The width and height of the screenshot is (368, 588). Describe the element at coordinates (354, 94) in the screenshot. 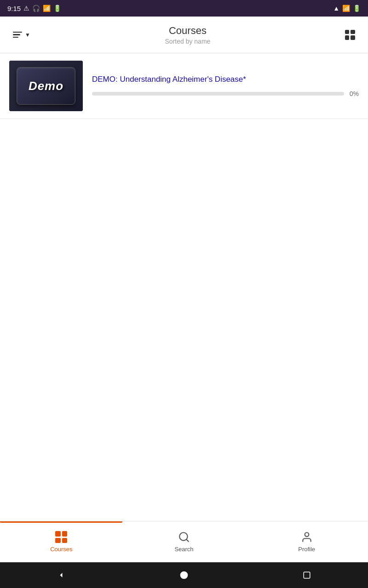

I see `progress-label: 0%` at that location.